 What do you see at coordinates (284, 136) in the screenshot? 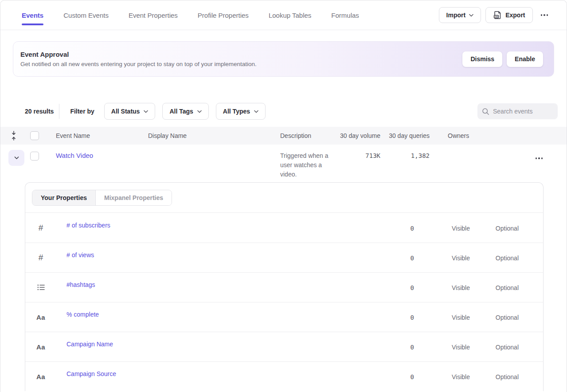
I see `events-table-header: Event Name Display Name Description 30 d…` at bounding box center [284, 136].